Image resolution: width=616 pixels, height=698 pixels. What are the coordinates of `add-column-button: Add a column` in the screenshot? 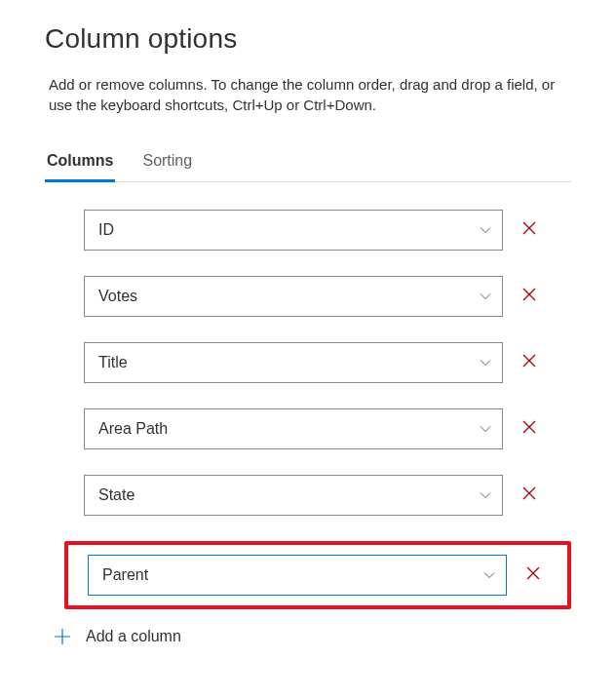 It's located at (308, 637).